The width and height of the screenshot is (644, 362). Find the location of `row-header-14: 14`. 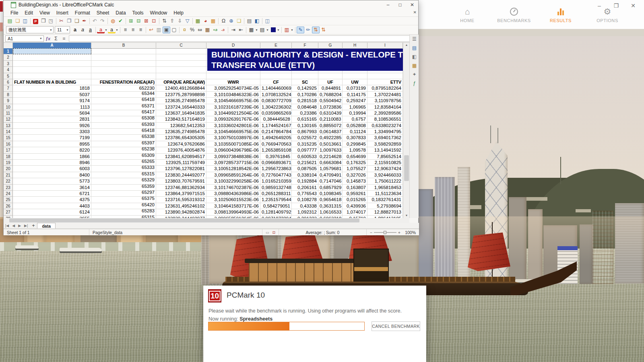

row-header-14: 14 is located at coordinates (8, 132).